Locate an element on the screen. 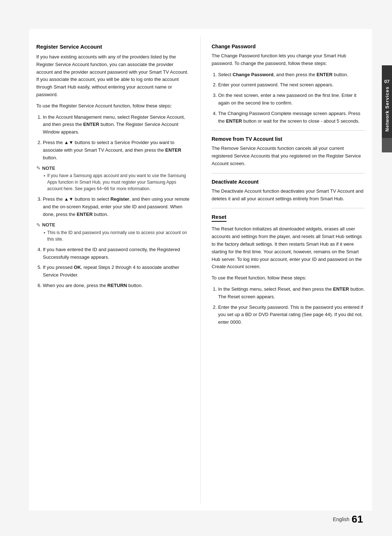  register-step-6: When you are done, press the RETURN butt… is located at coordinates (116, 286).